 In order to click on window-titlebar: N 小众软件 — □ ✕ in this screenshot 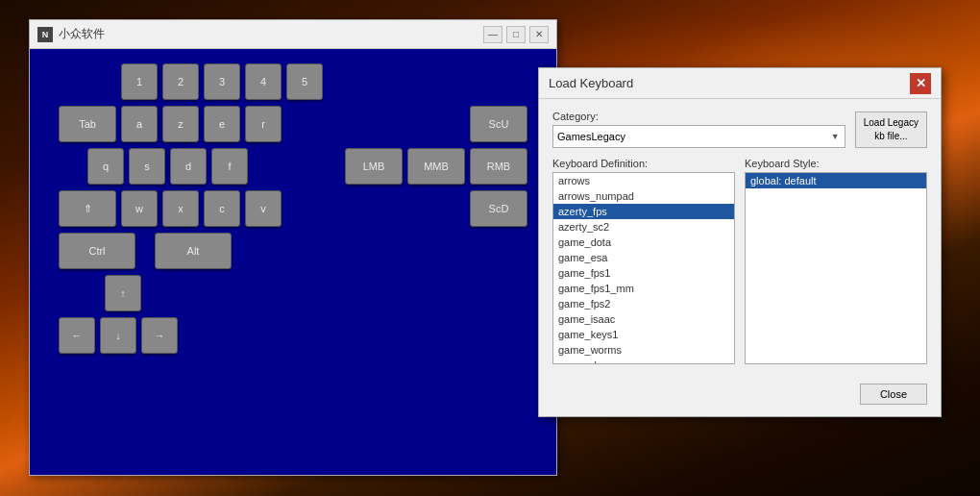, I will do `click(293, 35)`.